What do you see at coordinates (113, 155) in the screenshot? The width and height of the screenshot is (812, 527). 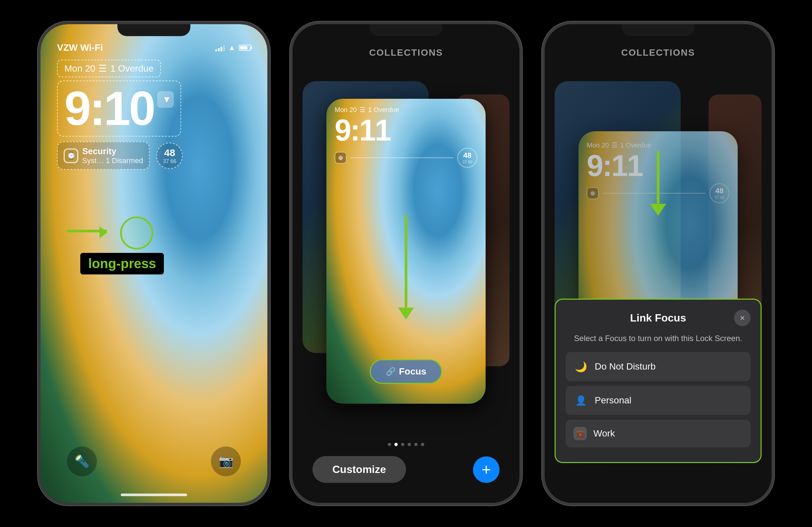 I see `security-text: Security Syst… 1 Disarmed` at bounding box center [113, 155].